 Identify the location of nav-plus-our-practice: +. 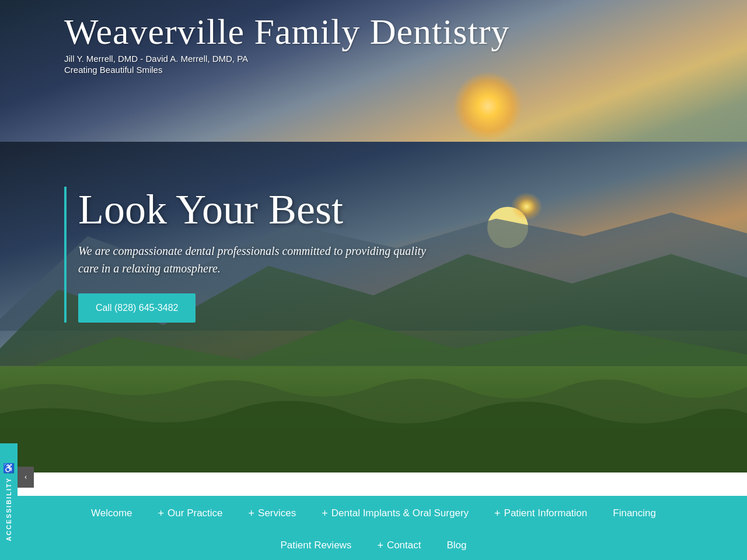
(161, 513).